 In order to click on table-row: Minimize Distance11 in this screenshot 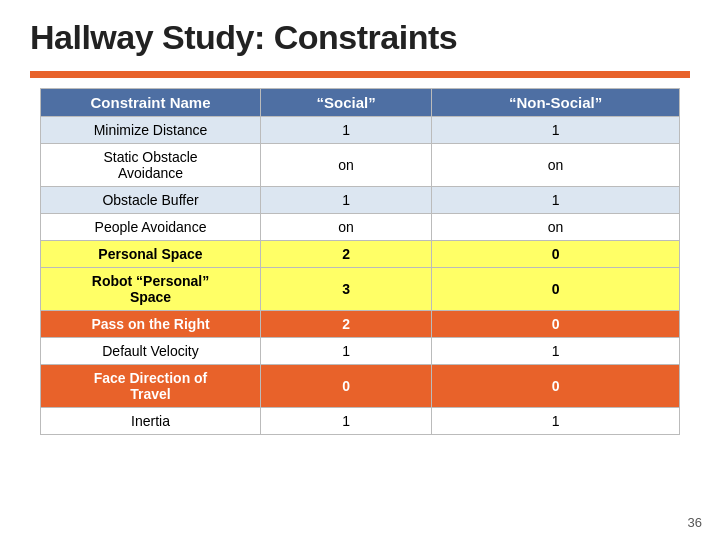, I will do `click(360, 130)`.